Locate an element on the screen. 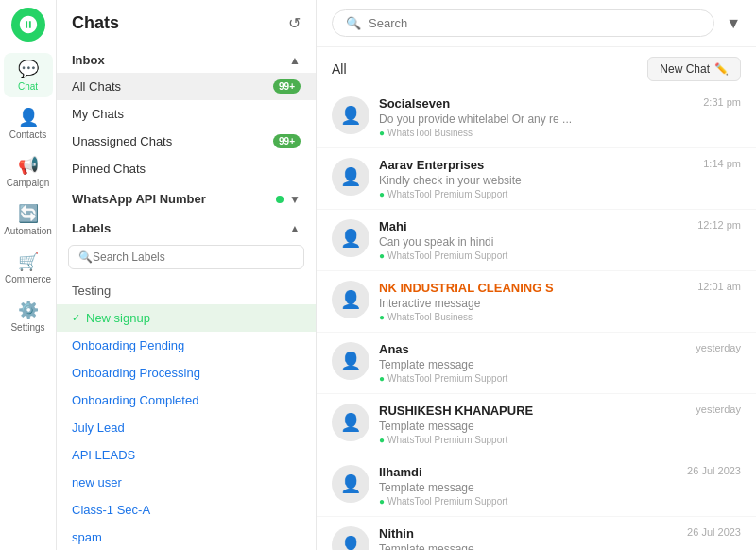 Image resolution: width=756 pixels, height=550 pixels. chat-preview: Interactive message is located at coordinates (533, 303).